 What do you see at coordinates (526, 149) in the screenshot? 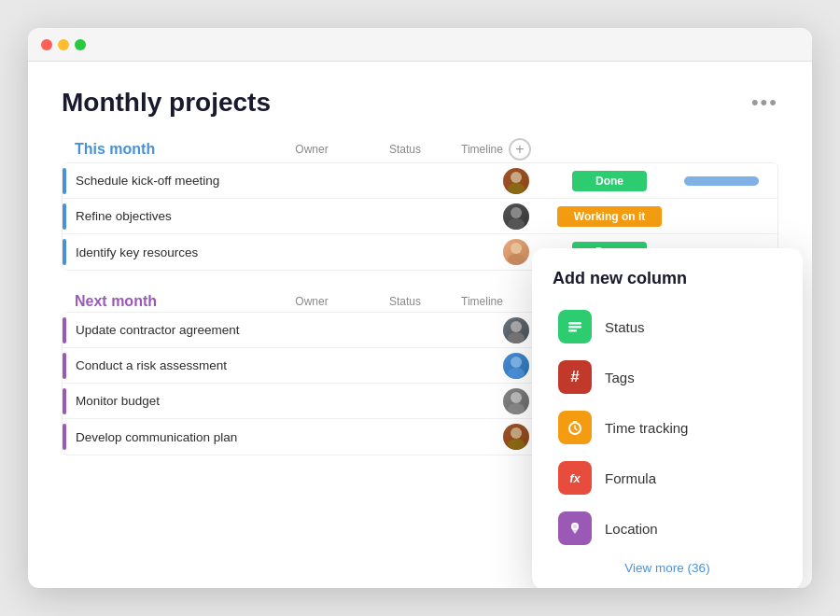
I see `column-labels-this-month: Owner Status Timeline +` at bounding box center [526, 149].